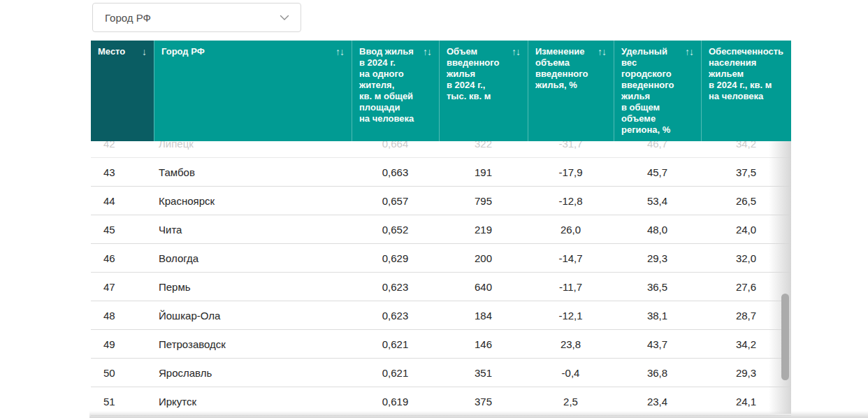 This screenshot has height=418, width=868. What do you see at coordinates (441, 316) in the screenshot?
I see `table-row: 48Йошкар-Ола0,623184-12,138,128,7` at bounding box center [441, 316].